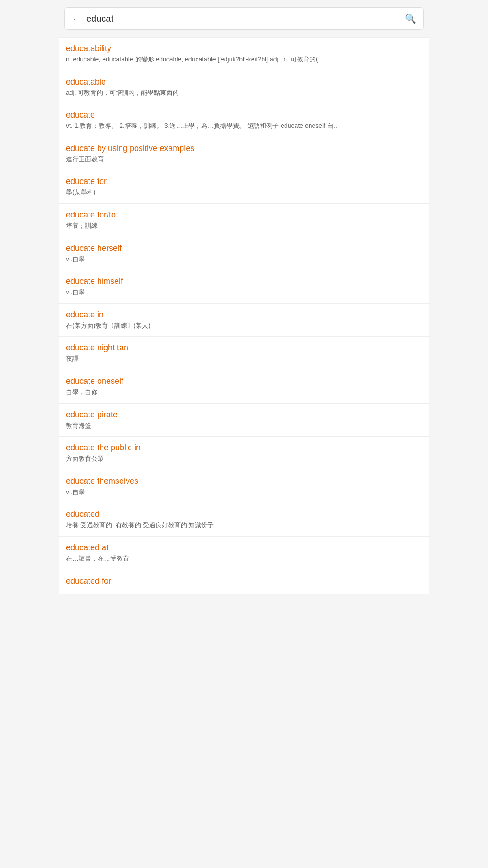  I want to click on list-item: educate by using positive examples進行正面教育, so click(244, 154).